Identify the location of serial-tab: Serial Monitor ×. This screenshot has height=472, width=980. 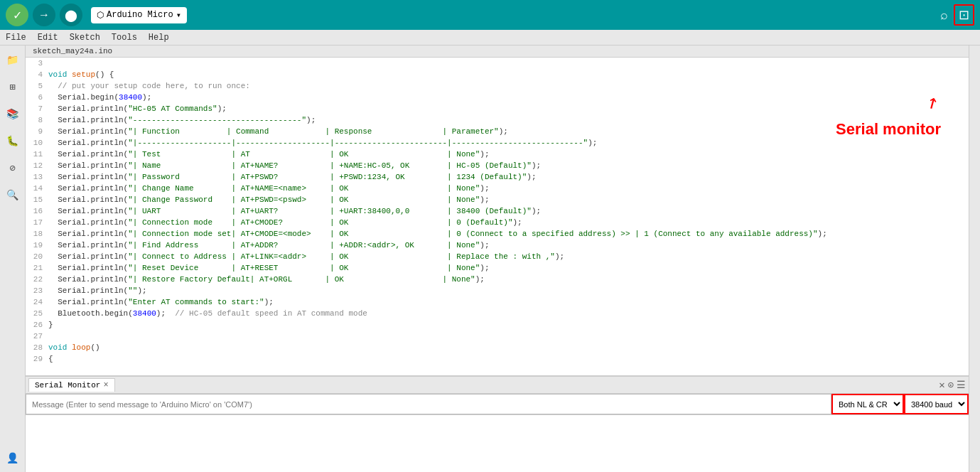
(72, 385).